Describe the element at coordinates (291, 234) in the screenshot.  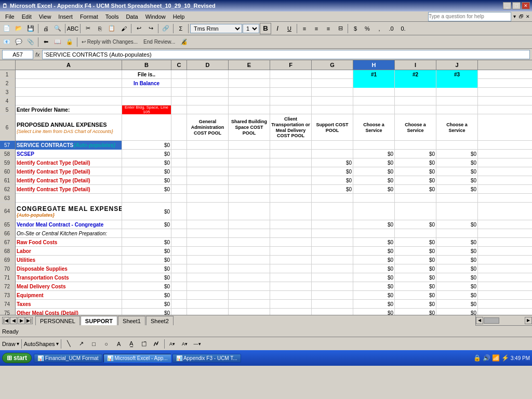
I see `cell-f66` at that location.